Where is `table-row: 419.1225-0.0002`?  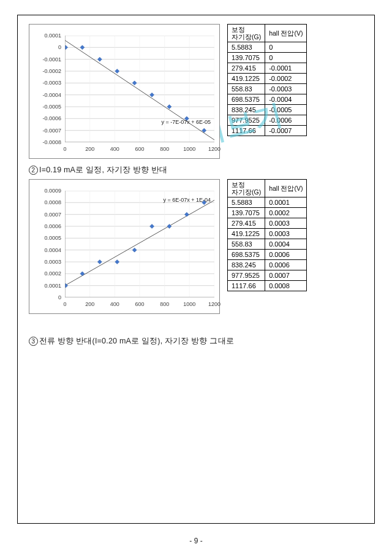 table-row: 419.1225-0.0002 is located at coordinates (267, 78).